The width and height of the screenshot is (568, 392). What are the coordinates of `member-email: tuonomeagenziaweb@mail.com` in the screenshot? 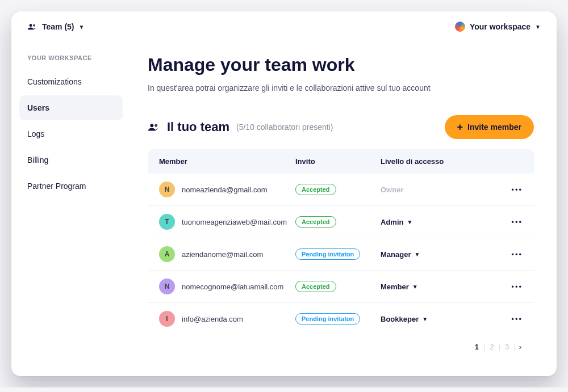 It's located at (234, 222).